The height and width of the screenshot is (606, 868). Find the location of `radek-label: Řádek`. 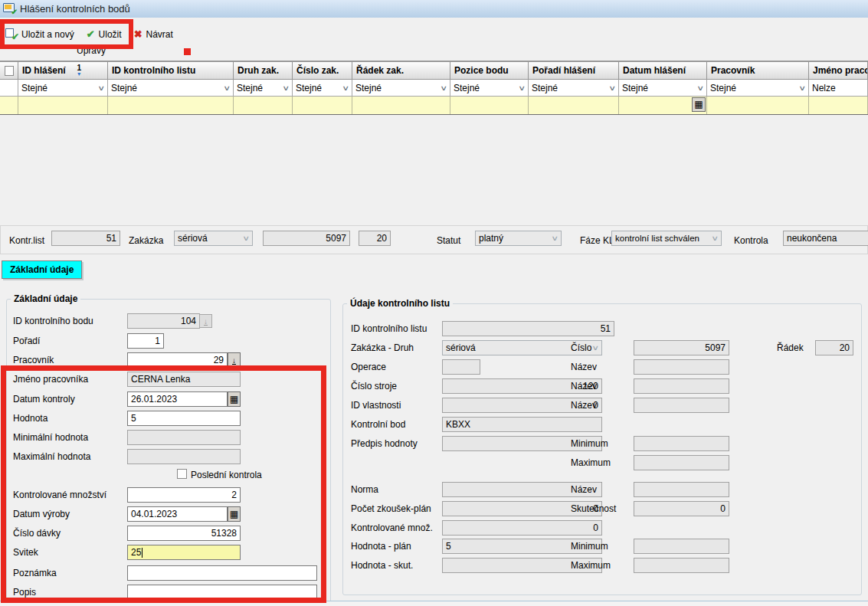

radek-label: Řádek is located at coordinates (791, 348).